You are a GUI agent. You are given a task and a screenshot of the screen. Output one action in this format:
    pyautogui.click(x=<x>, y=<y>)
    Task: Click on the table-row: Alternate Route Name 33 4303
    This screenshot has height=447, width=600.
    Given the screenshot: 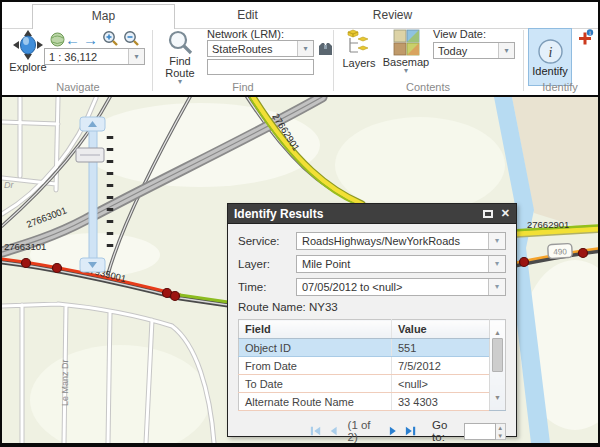 What is the action you would take?
    pyautogui.click(x=372, y=402)
    